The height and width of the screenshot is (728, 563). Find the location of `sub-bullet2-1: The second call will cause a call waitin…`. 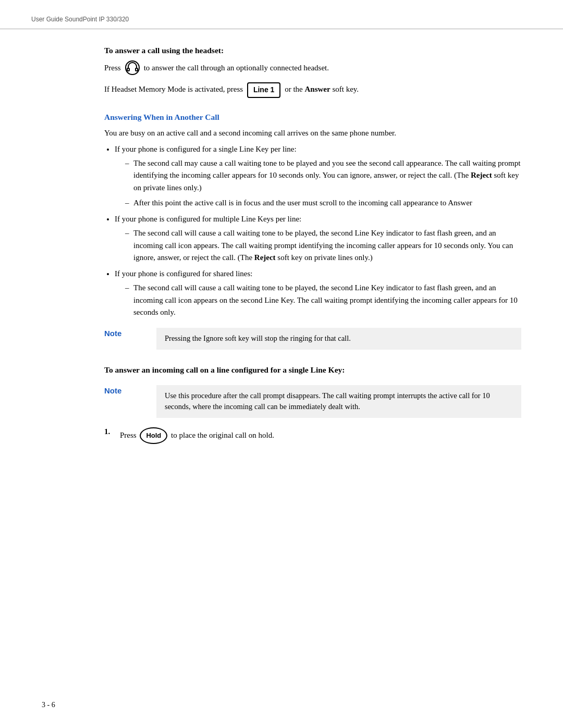

sub-bullet2-1: The second call will cause a call waitin… is located at coordinates (323, 245).